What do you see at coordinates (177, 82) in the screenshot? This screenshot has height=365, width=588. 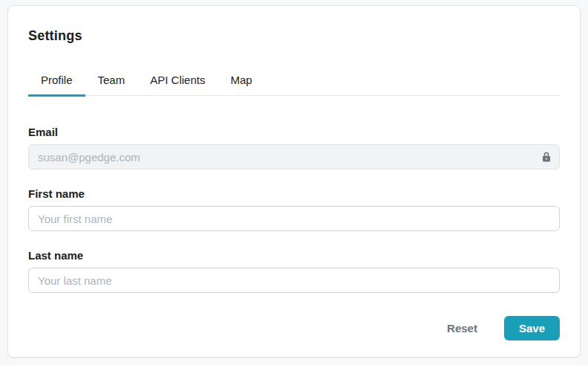 I see `tab-api-clients: API Clients` at bounding box center [177, 82].